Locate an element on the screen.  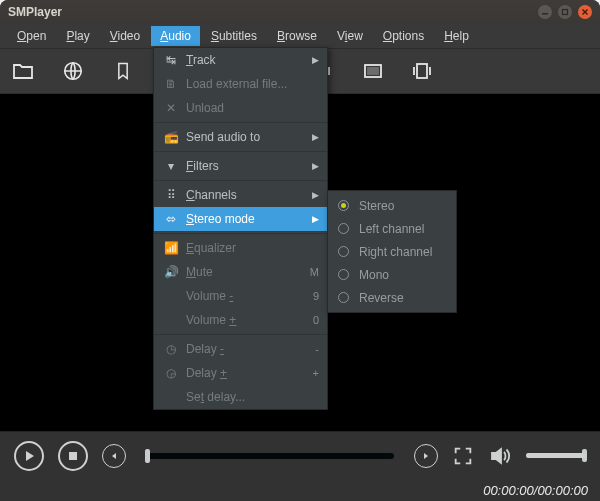
menu-video: Video is located at coordinates (125, 36).